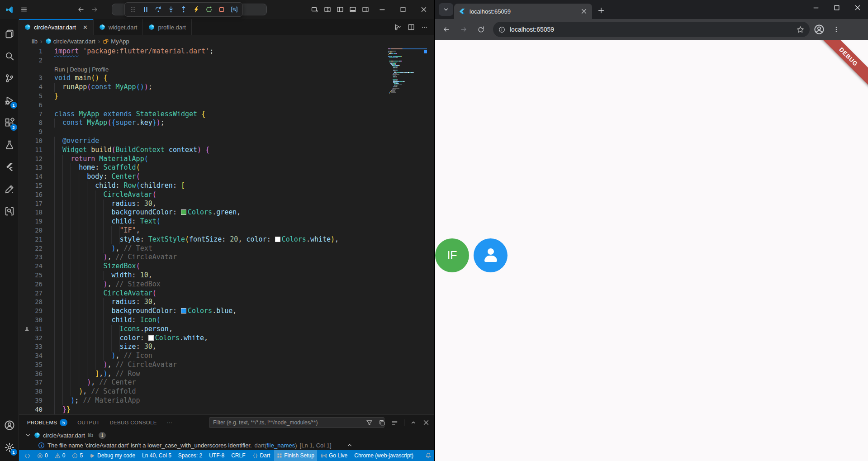 The height and width of the screenshot is (461, 868). Describe the element at coordinates (227, 213) in the screenshot. I see `code-line: 18 backgroundColor: Colors.green,` at that location.